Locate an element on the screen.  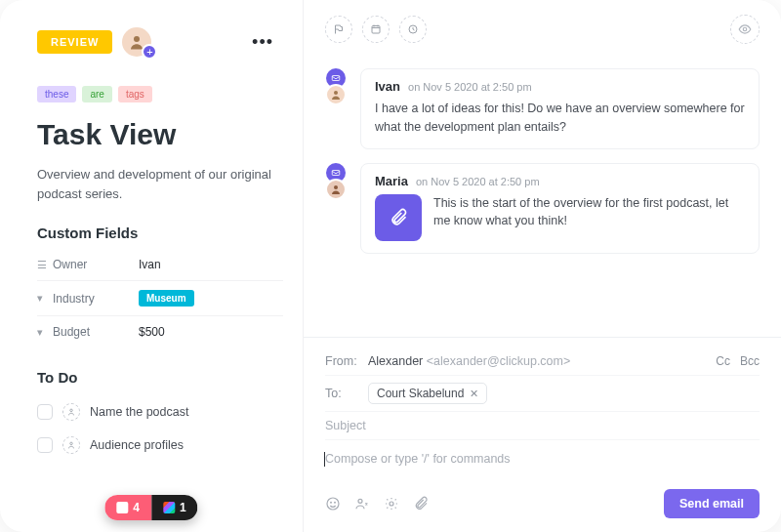
tag: these is located at coordinates (57, 94).